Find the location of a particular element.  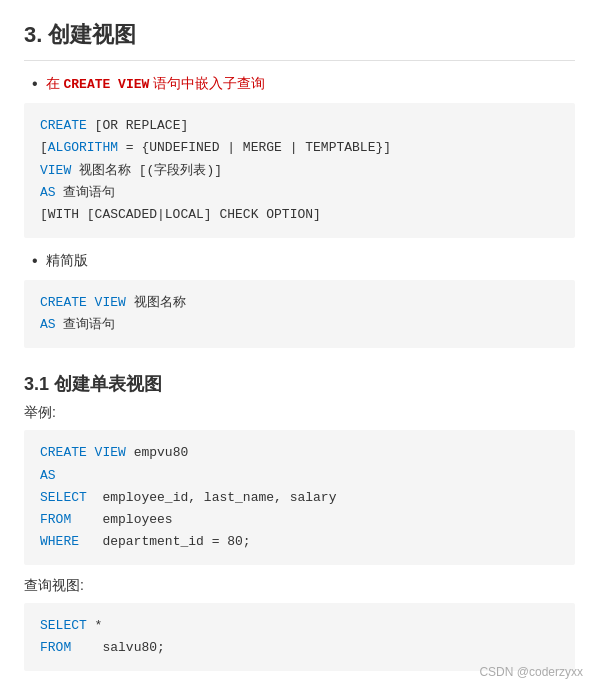

section-title: 3. 创建视图 is located at coordinates (300, 40).